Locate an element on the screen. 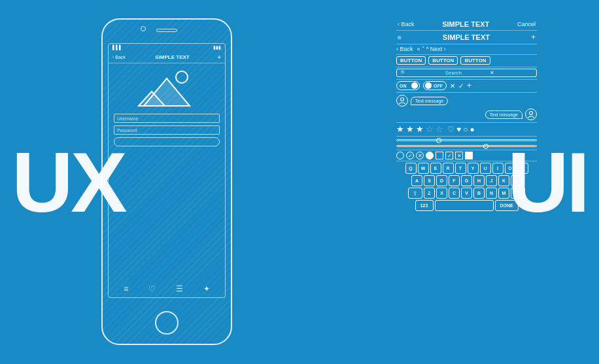 The height and width of the screenshot is (364, 599). key-g: G is located at coordinates (467, 180).